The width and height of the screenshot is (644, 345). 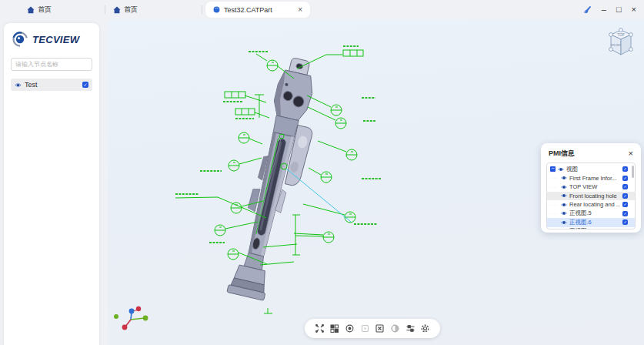 What do you see at coordinates (591, 188) in the screenshot?
I see `pmi-panel: PMI信息 × − 视图 ✓ ······· First Frame Infor…` at bounding box center [591, 188].